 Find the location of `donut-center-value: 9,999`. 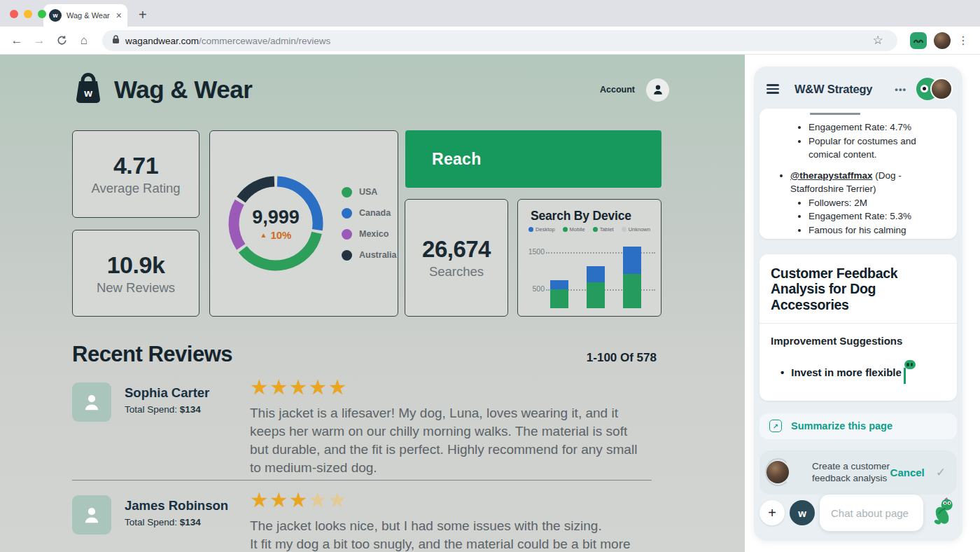

donut-center-value: 9,999 is located at coordinates (276, 217).